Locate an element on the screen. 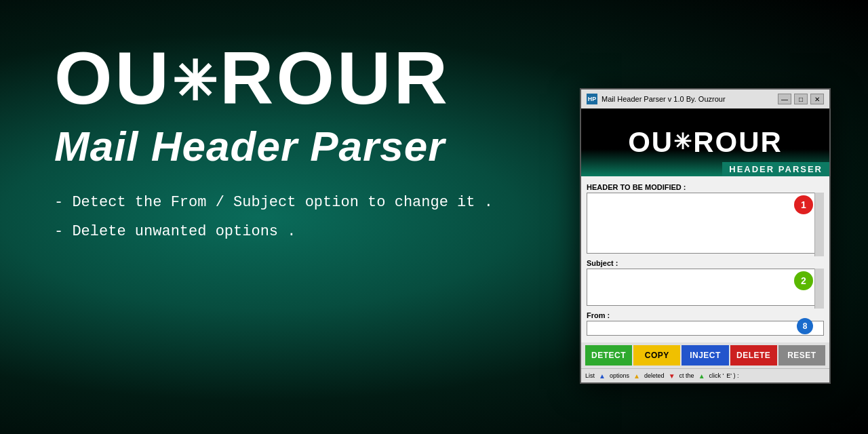 This screenshot has width=868, height=434. header-scrollbar is located at coordinates (819, 224).